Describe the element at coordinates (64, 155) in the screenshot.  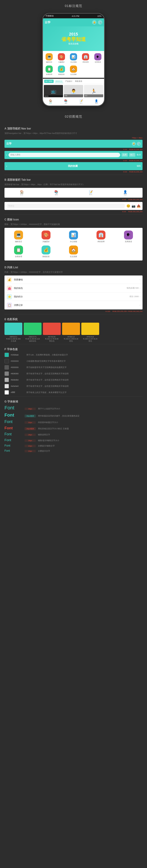
I see `spec-search-input: 请输入课程` at that location.